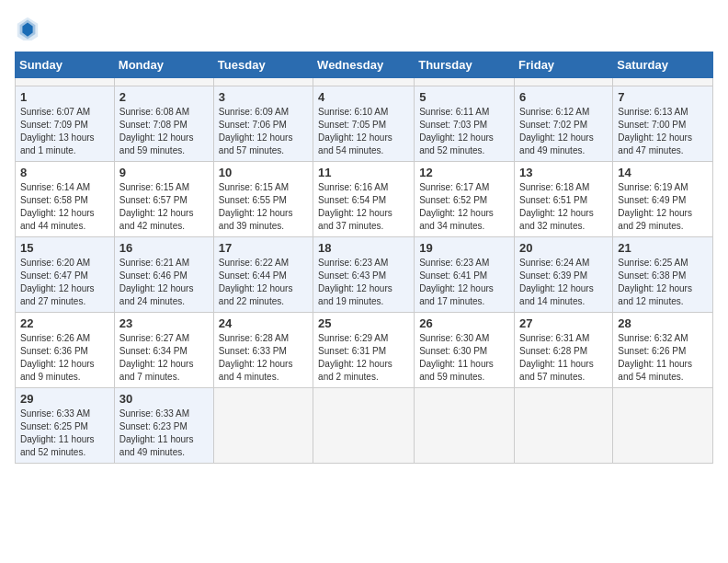  Describe the element at coordinates (654, 282) in the screenshot. I see `day-detail: Sunrise: 6:25 AMSunset: 6:38 PMDaylight:…` at that location.